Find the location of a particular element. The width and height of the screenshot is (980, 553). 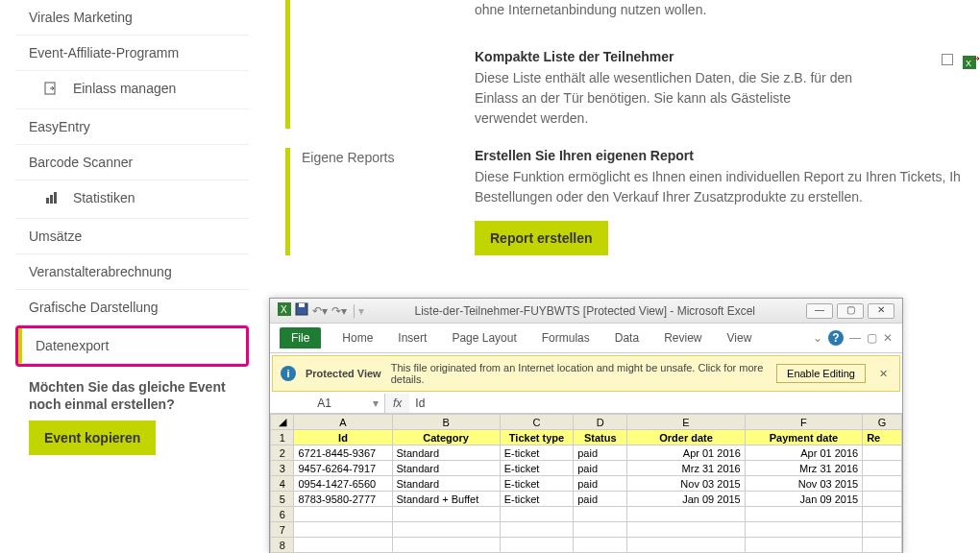

pv-close-icon: ✕ is located at coordinates (884, 374).